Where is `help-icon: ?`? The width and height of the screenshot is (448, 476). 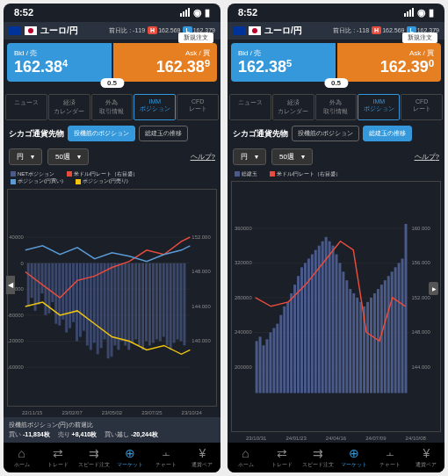
help-icon: ? is located at coordinates (437, 156).